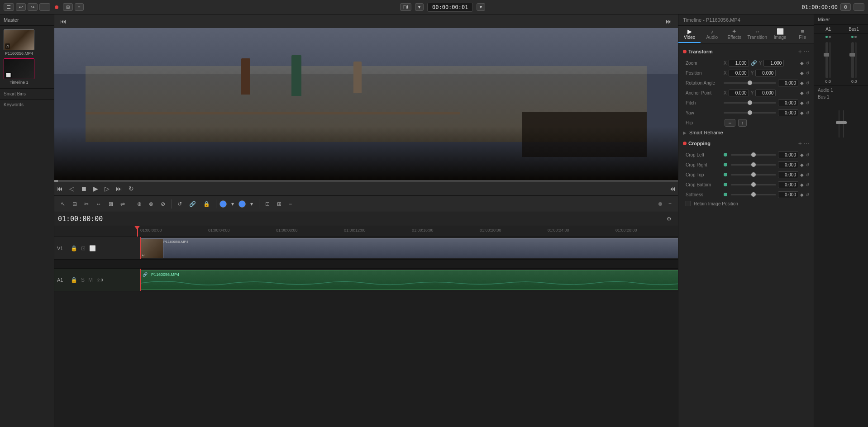 This screenshot has height=427, width=868. I want to click on rotation-reset: ↺, so click(807, 83).